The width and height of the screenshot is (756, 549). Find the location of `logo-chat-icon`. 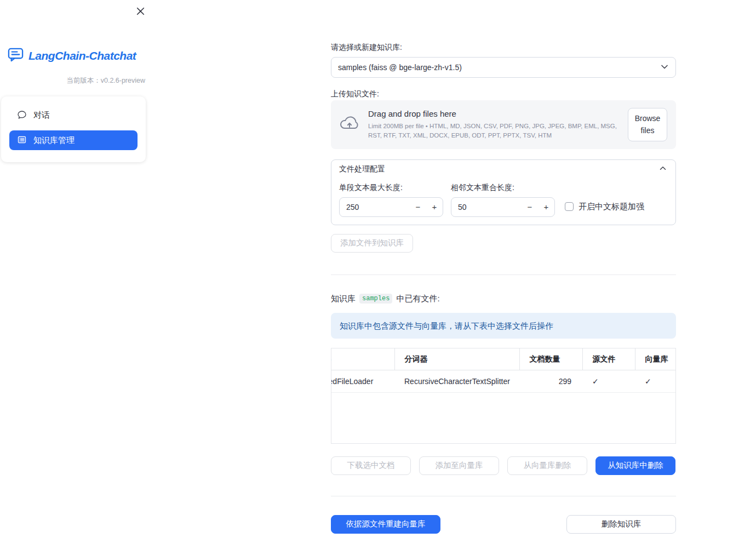

logo-chat-icon is located at coordinates (15, 56).